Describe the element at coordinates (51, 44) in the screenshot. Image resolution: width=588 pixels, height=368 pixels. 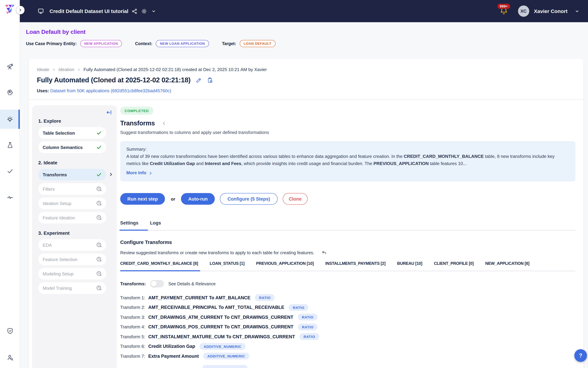
I see `entity-label: Use Case Primary Entity:` at that location.